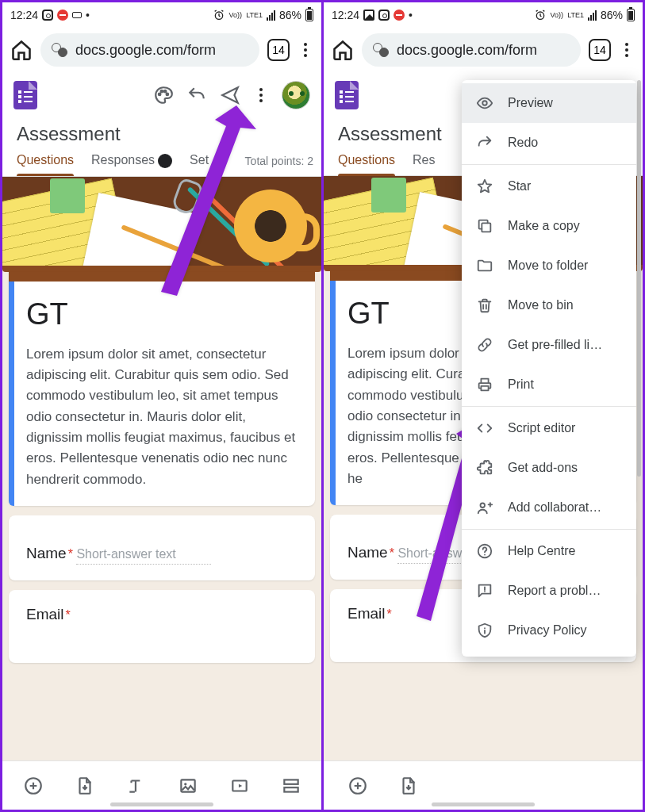 The width and height of the screenshot is (645, 812). What do you see at coordinates (549, 591) in the screenshot?
I see `menu-report: Report a probl…` at bounding box center [549, 591].